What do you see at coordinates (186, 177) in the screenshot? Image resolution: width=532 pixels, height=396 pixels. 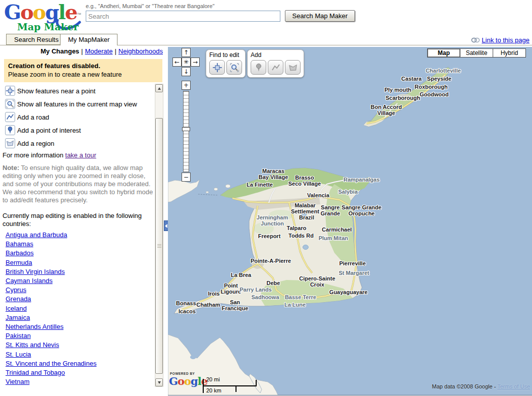 I see `zoom-out-button: −` at bounding box center [186, 177].